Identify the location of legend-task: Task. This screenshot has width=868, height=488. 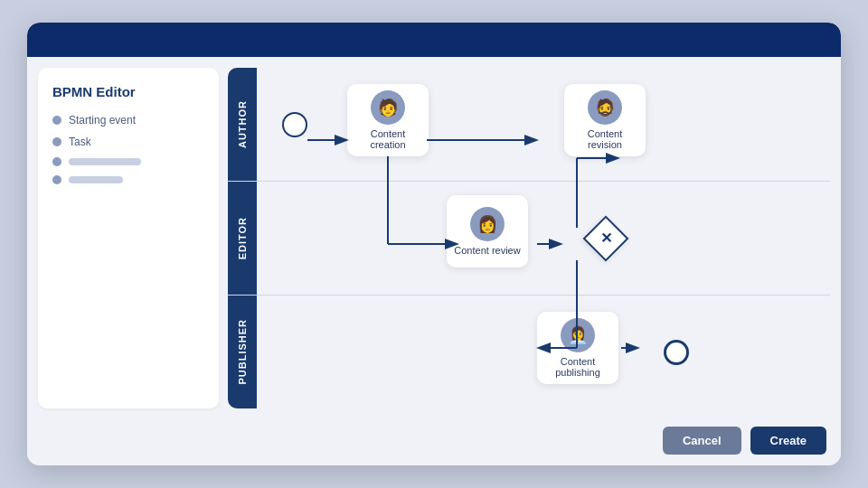
(128, 142).